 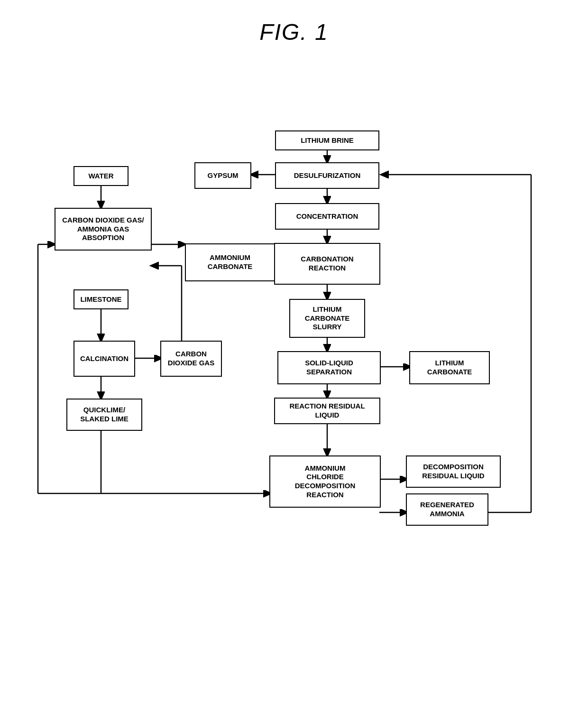 I want to click on page-title: FIG. 1, so click(x=294, y=23).